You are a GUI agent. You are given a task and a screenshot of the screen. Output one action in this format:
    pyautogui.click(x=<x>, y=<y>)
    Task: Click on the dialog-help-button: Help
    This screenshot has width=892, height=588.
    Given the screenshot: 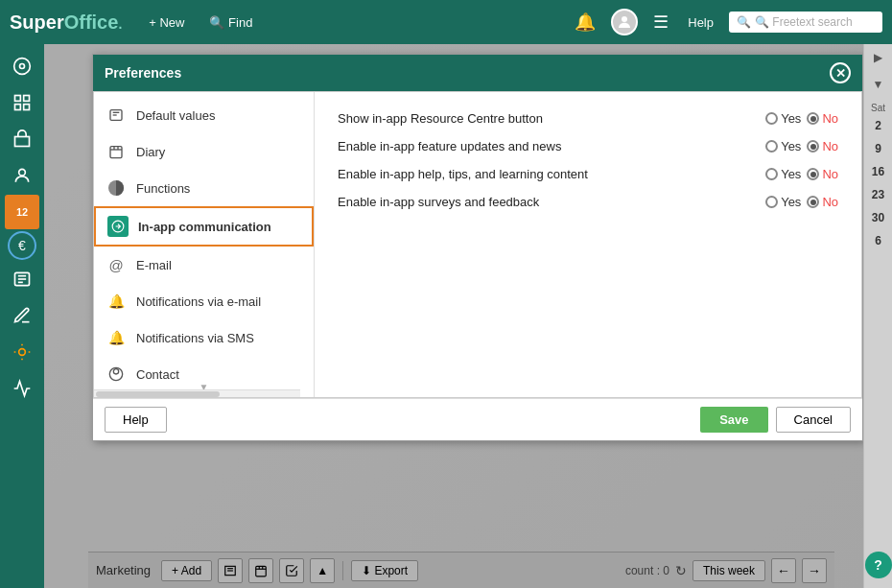 What is the action you would take?
    pyautogui.click(x=136, y=420)
    